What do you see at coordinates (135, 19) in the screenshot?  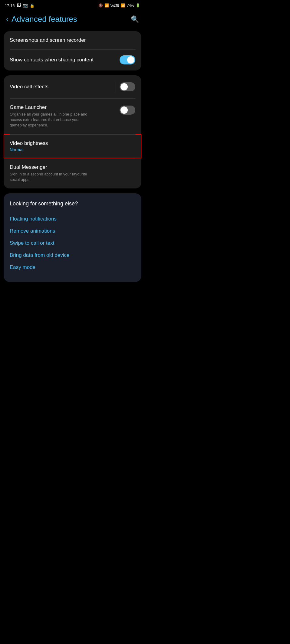 I see `search-icon: 🔍` at bounding box center [135, 19].